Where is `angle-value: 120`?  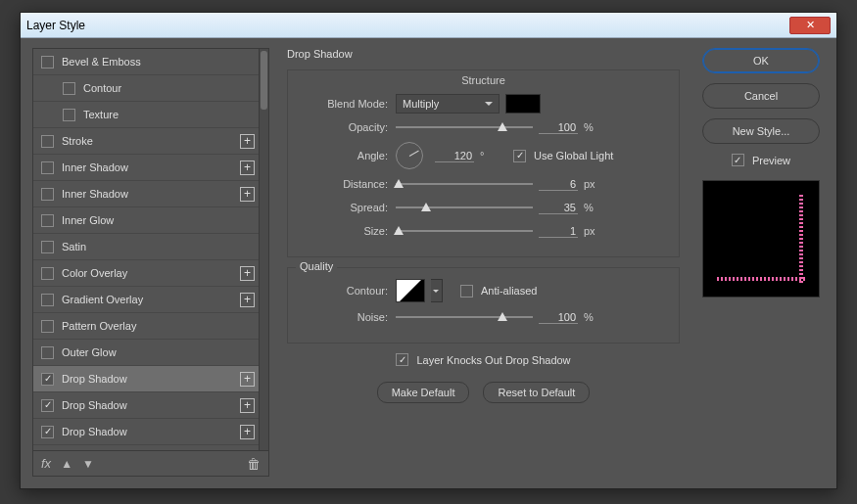
angle-value: 120 is located at coordinates (454, 157).